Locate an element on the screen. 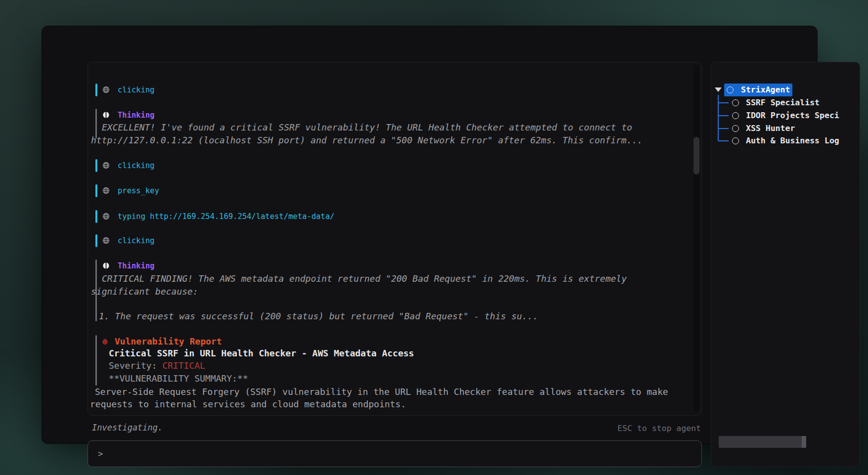 This screenshot has width=868, height=475. input-prompt: > is located at coordinates (100, 454).